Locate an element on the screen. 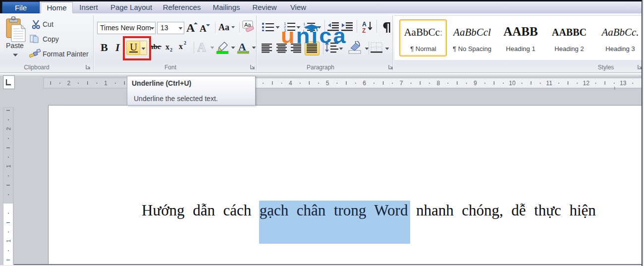 The width and height of the screenshot is (644, 266). svg-text: 8 is located at coordinates (438, 83).